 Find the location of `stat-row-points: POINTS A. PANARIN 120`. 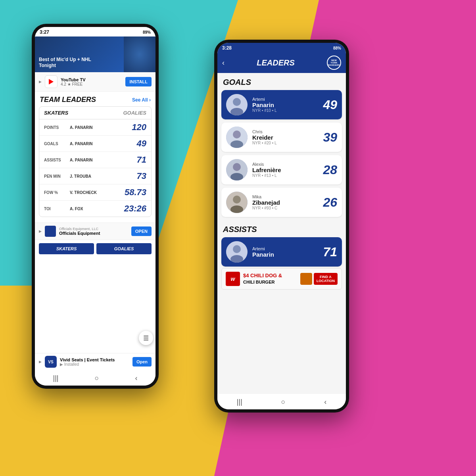

stat-row-points: POINTS A. PANARIN 120 is located at coordinates (95, 128).